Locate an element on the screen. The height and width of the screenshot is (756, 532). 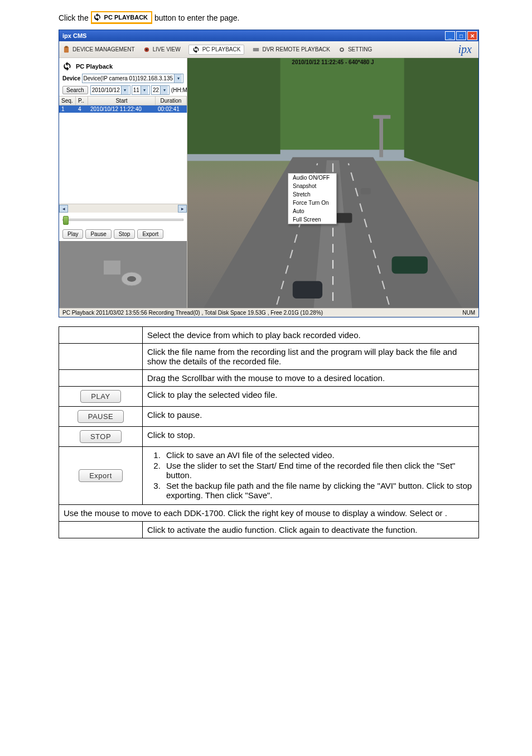
export-label-button: Export is located at coordinates (100, 475).